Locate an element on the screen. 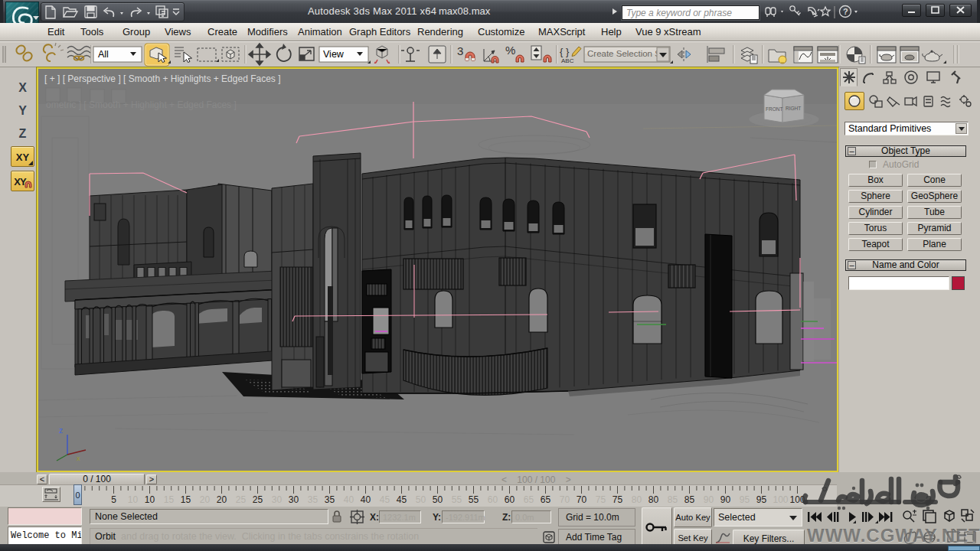  svg-text: z is located at coordinates (61, 430).